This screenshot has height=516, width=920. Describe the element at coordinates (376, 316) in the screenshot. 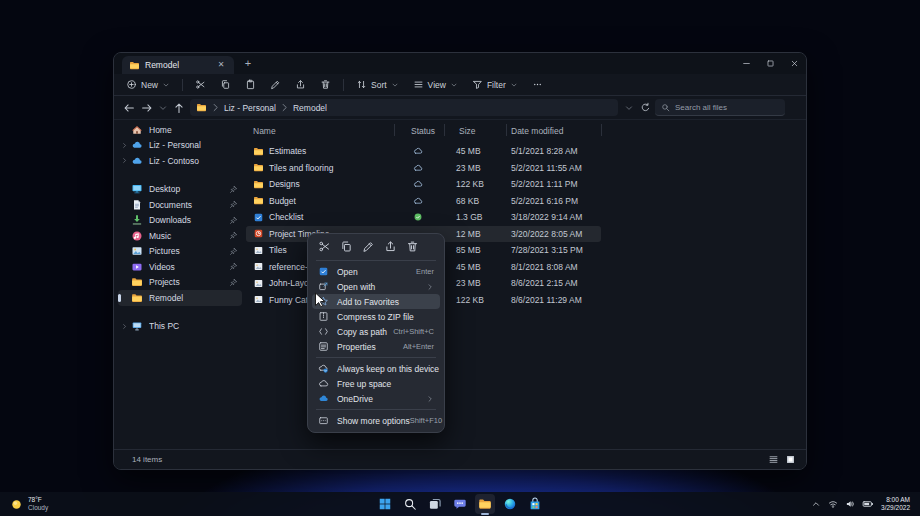

I see `menu-item-compress-to-zip-file: Compress to ZIP file` at that location.